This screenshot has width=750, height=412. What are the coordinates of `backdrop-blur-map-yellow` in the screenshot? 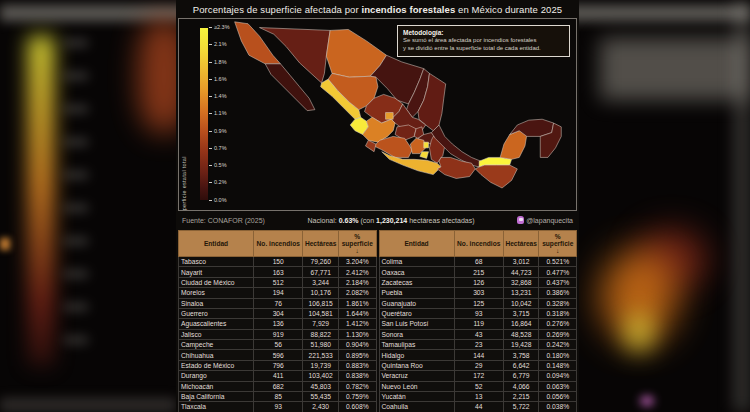 It's located at (639, 332).